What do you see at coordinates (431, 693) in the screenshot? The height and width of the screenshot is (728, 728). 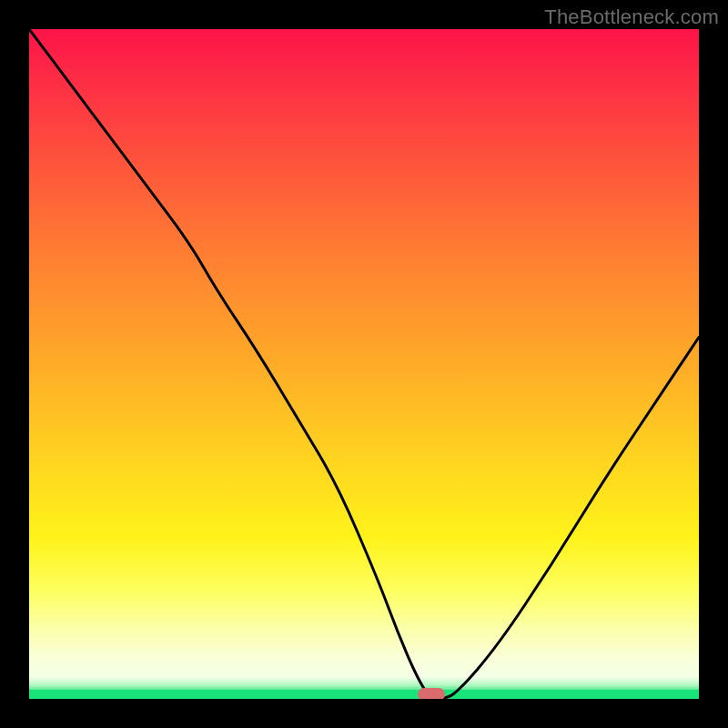 I see `minimum-marker` at bounding box center [431, 693].